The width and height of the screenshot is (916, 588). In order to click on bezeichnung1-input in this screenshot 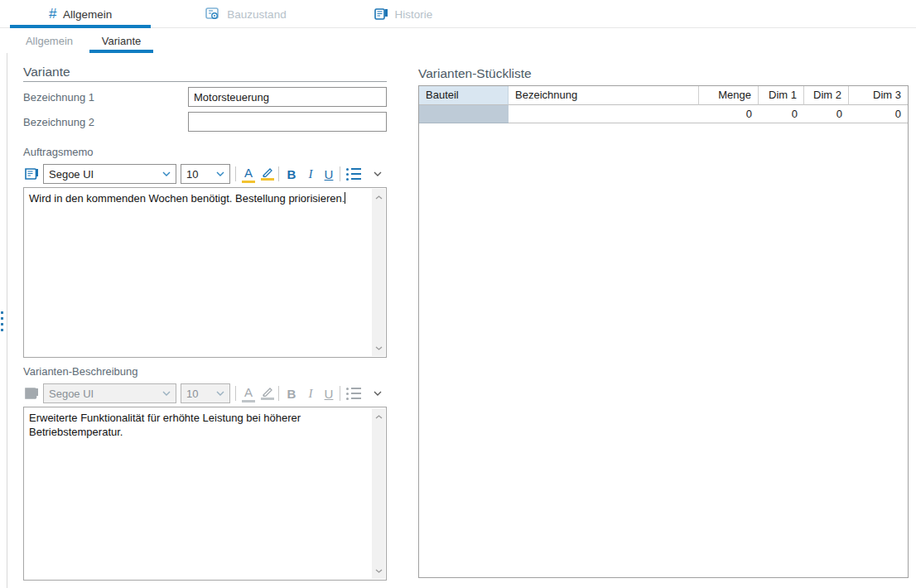, I will do `click(287, 97)`.